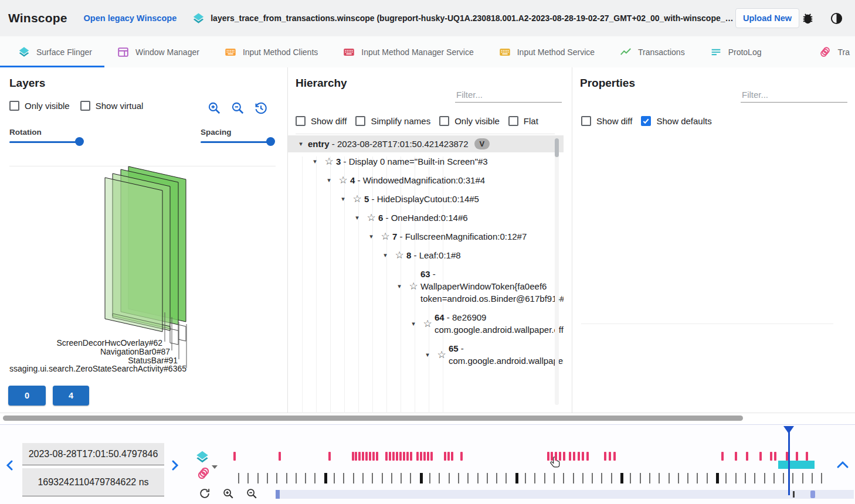  What do you see at coordinates (767, 18) in the screenshot?
I see `upload-new-button: Upload New` at bounding box center [767, 18].